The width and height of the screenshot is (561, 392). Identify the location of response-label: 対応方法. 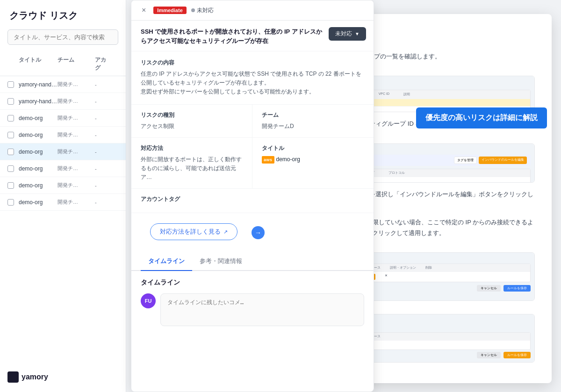
(192, 149).